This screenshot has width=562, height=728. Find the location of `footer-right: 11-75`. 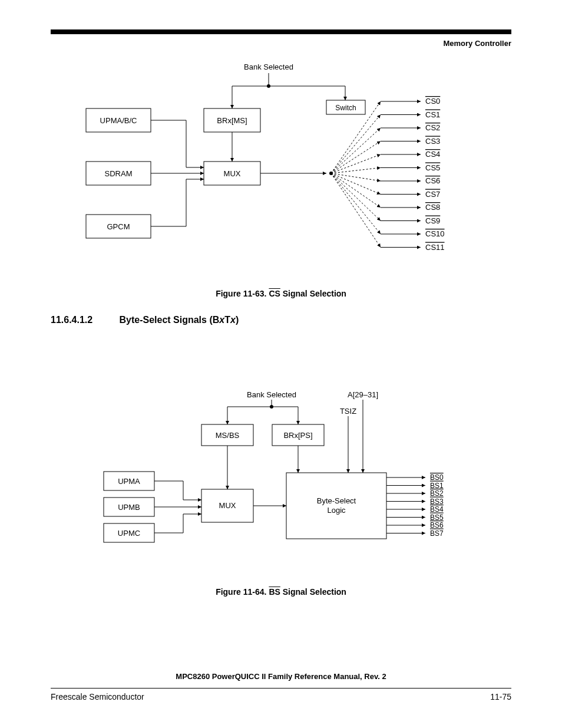

footer-right: 11-75 is located at coordinates (501, 697).